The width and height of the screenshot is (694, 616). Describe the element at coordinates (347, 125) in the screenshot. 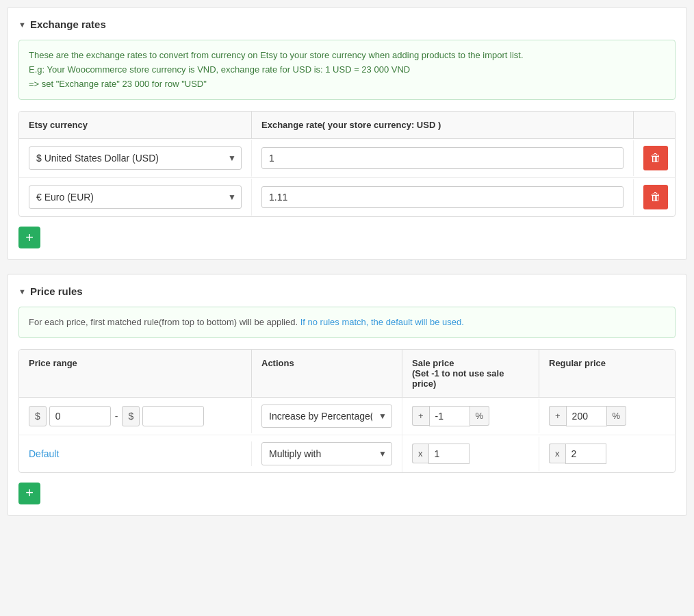

I see `exchange-table-header: Etsy currency Exchange rate( your store …` at that location.